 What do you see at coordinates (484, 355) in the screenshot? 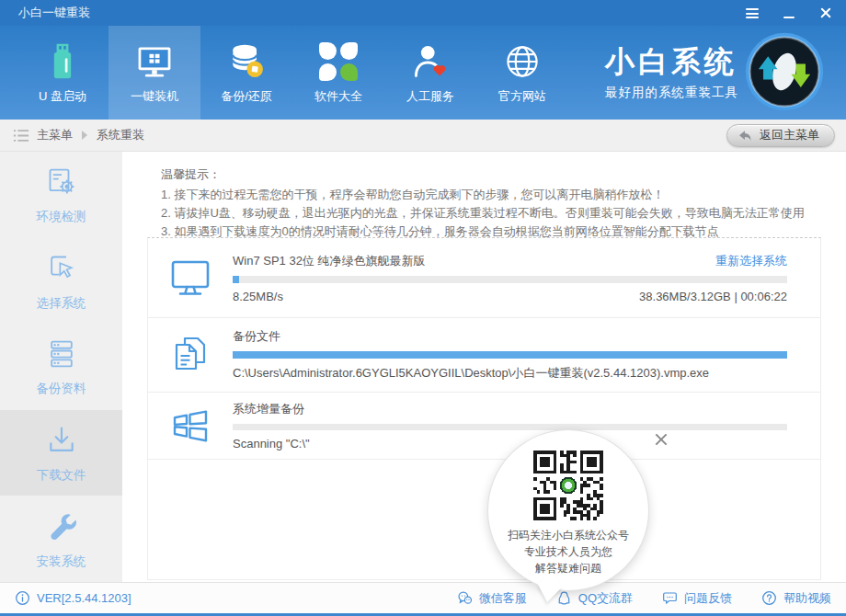
I see `backup-file-section: 备份文件 C:\Users\Administrator.6GYGLI5KAOYG…` at bounding box center [484, 355].